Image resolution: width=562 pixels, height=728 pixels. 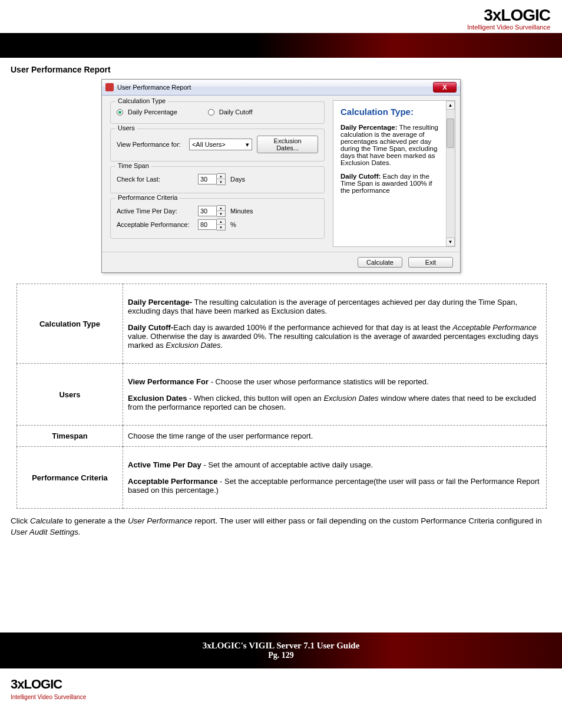 What do you see at coordinates (450, 242) in the screenshot?
I see `scroll-down-icon: ▼` at bounding box center [450, 242].